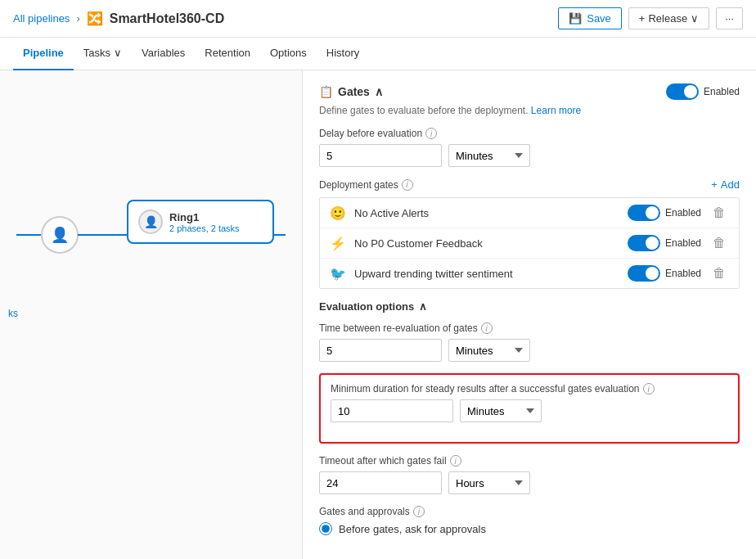 This screenshot has width=756, height=559. Describe the element at coordinates (338, 213) in the screenshot. I see `no-active-alerts-icon: 🙂` at that location.